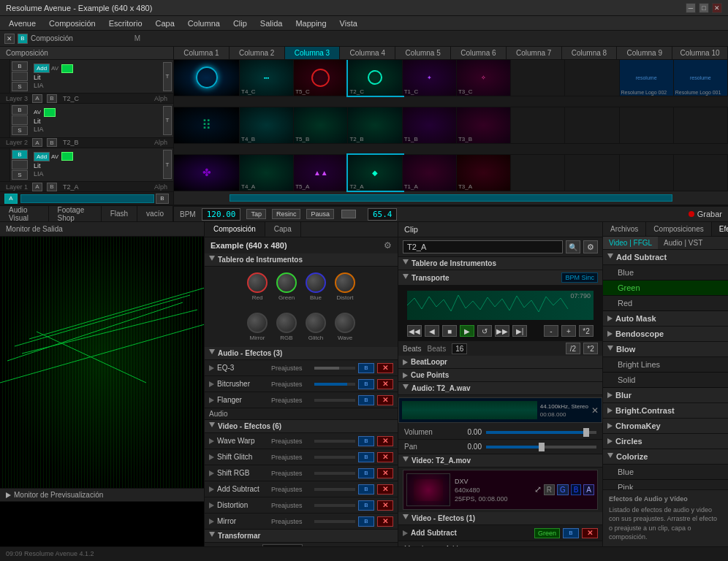 The width and height of the screenshot is (728, 561). What do you see at coordinates (207, 172) in the screenshot?
I see `layer1-preview-clip: ✤` at bounding box center [207, 172].